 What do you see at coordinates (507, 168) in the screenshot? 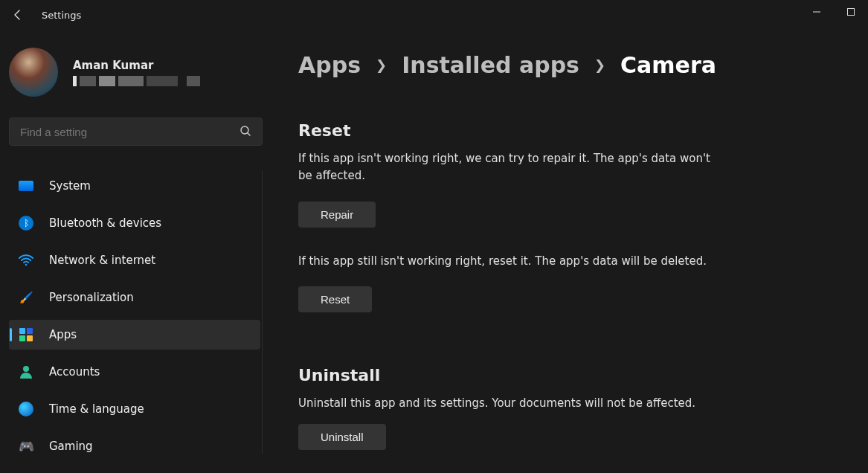
I see `repair-description: If this app isn't working right, we can …` at bounding box center [507, 168].